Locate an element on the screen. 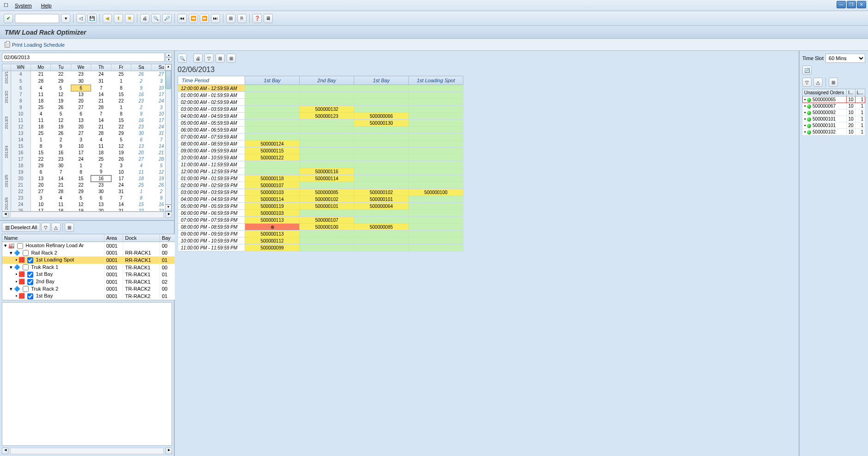 The width and height of the screenshot is (868, 456). schedule-cell: 500000122 is located at coordinates (272, 158).